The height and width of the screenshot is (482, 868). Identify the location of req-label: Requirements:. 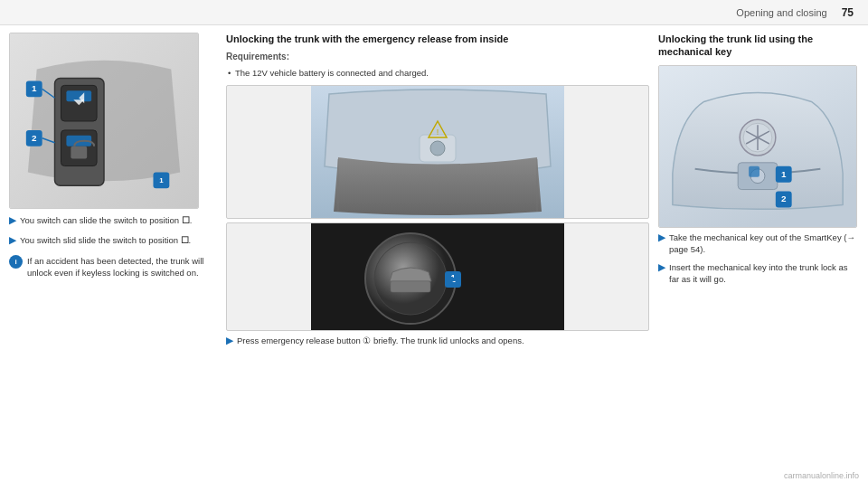
(438, 56).